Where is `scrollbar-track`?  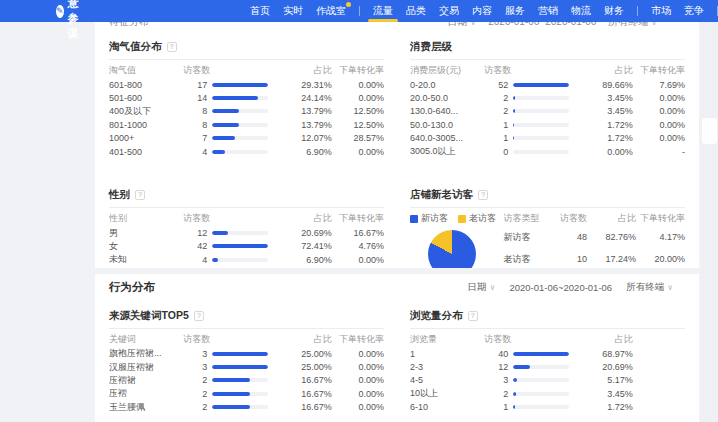 scrollbar-track is located at coordinates (710, 222).